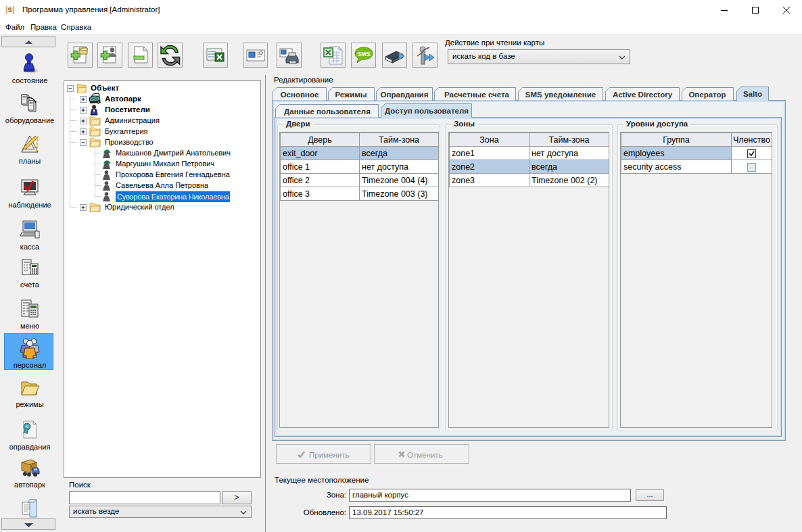  Describe the element at coordinates (350, 95) in the screenshot. I see `svg-text: Режимы` at that location.